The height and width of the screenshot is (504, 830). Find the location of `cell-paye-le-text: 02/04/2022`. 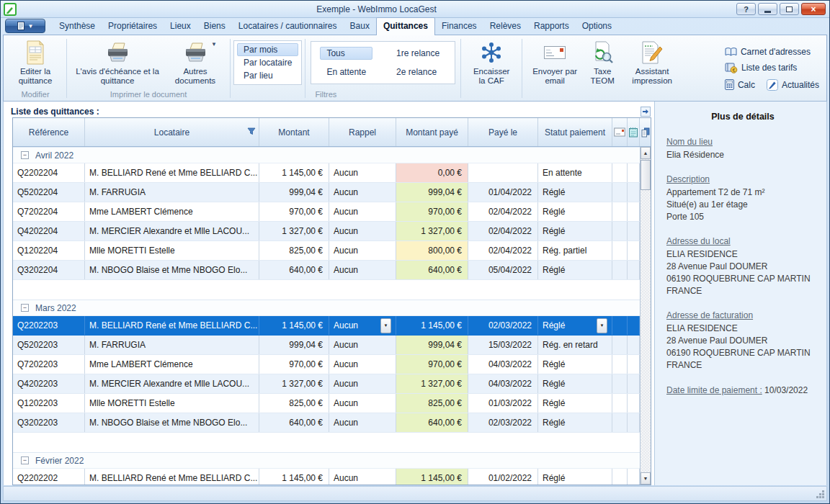

cell-paye-le-text: 02/04/2022 is located at coordinates (510, 212).